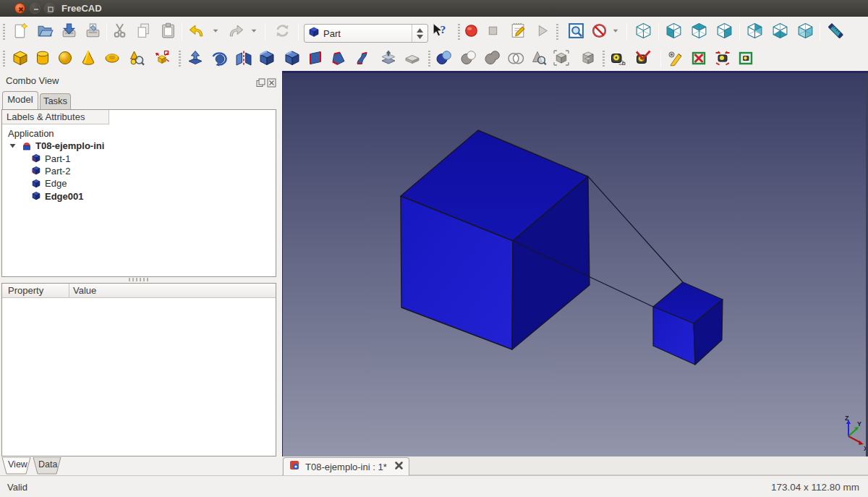  I want to click on redo-history-button, so click(254, 32).